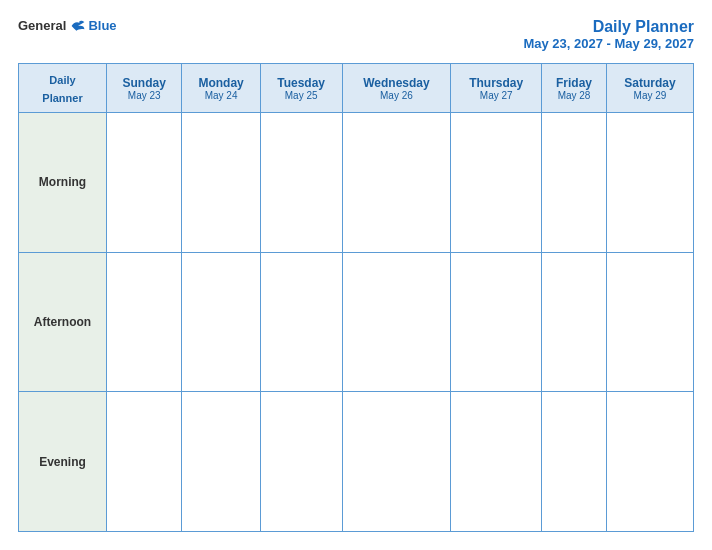 The width and height of the screenshot is (712, 550). What do you see at coordinates (220, 83) in the screenshot?
I see `monday-label: Monday` at bounding box center [220, 83].